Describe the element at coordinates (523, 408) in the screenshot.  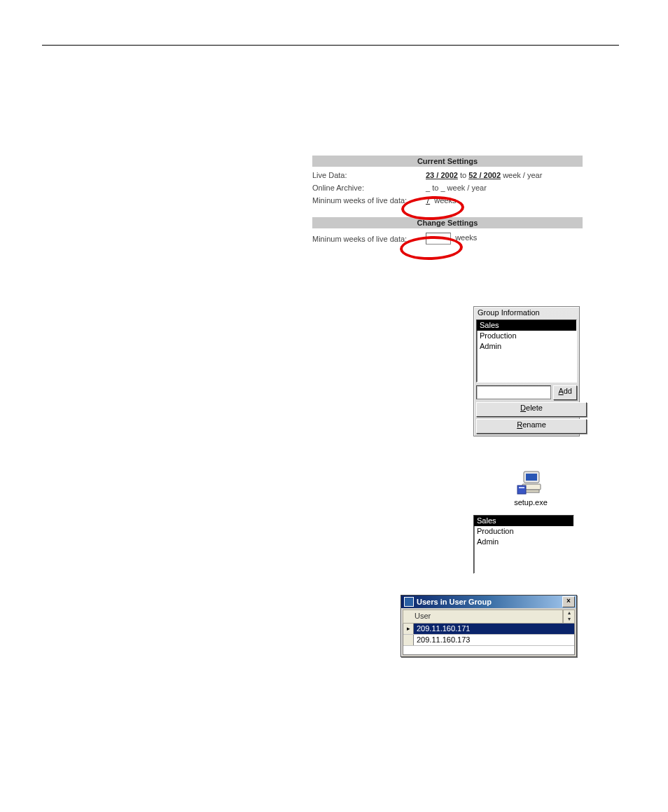
I see `delete-mnemonic: D` at that location.